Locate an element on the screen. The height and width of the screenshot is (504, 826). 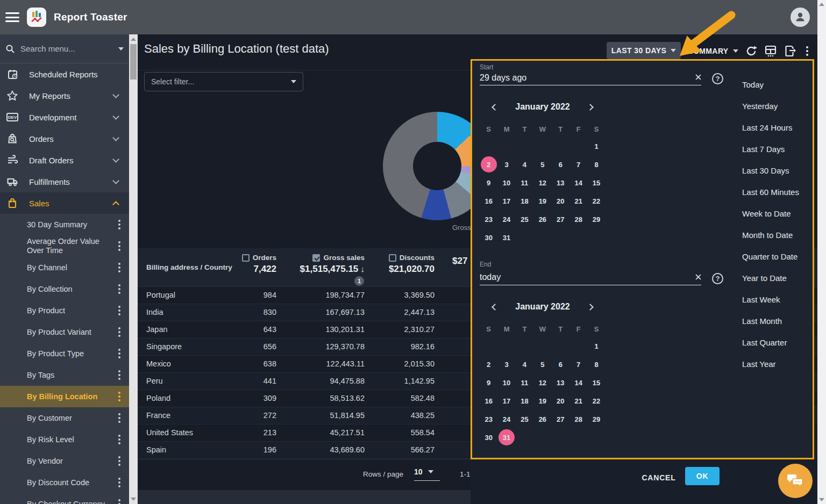
sidebar-subitem-30-day-summary: 30 Day Summary is located at coordinates (65, 225).